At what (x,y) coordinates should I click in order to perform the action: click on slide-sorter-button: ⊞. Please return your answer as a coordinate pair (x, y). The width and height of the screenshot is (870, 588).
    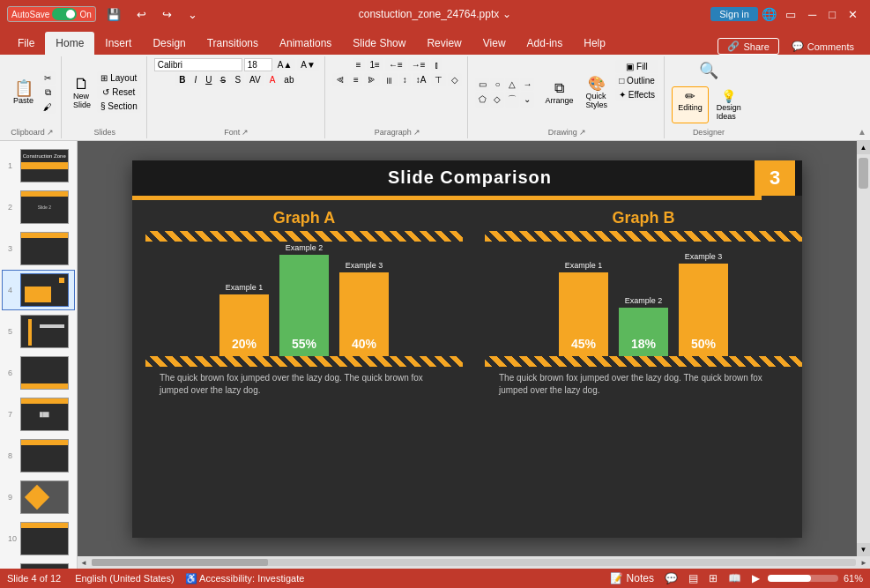
    Looking at the image, I should click on (713, 578).